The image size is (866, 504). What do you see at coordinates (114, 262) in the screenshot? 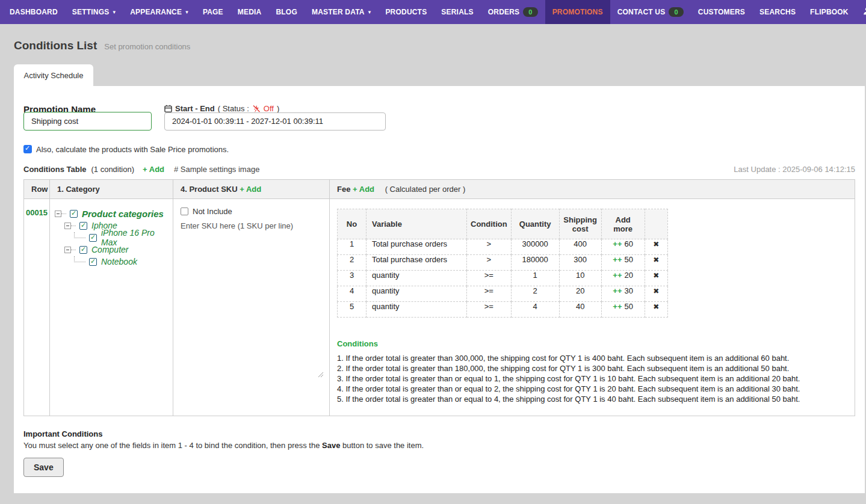
I see `tree-node: Notebook` at bounding box center [114, 262].